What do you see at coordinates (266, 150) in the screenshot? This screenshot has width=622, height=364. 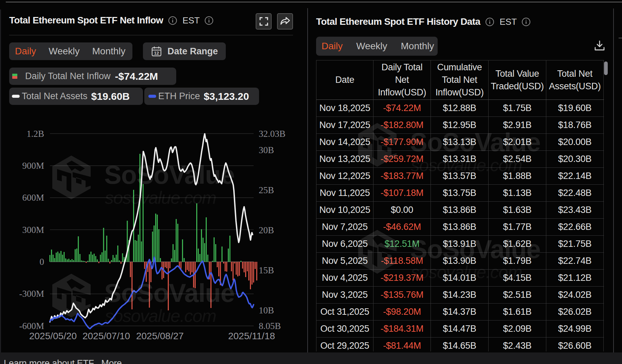 I see `svg-text: 30B` at bounding box center [266, 150].